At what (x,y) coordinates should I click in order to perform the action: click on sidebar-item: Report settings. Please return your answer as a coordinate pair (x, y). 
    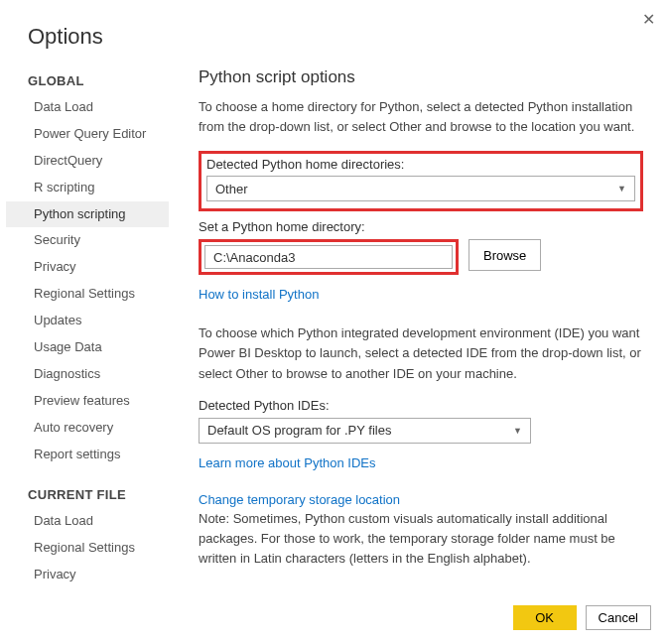
    Looking at the image, I should click on (87, 454).